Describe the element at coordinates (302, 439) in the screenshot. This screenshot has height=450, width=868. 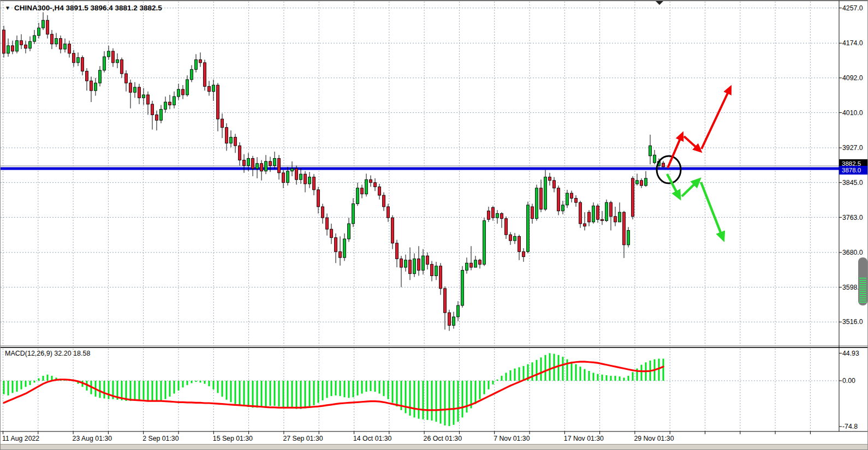
I see `time-tick-label: 27 Sep 01:30` at that location.